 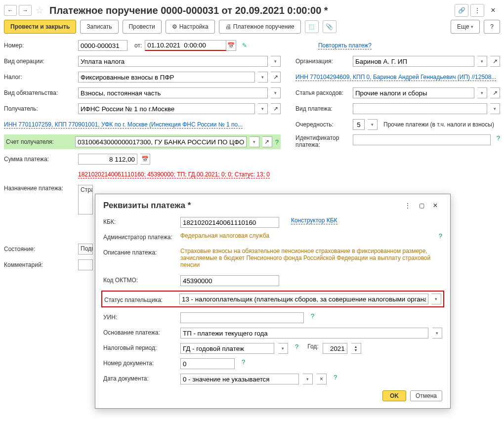 What do you see at coordinates (40, 93) in the screenshot?
I see `oblig-label: Вид обязательства:` at bounding box center [40, 93].